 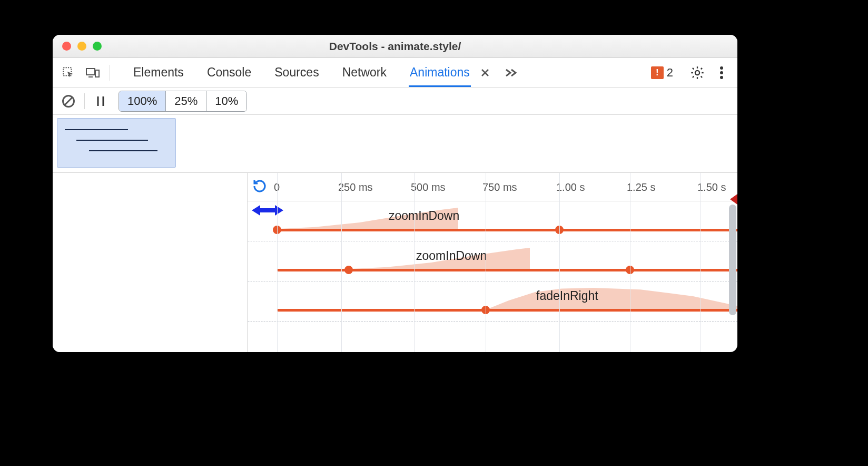 What do you see at coordinates (116, 143) in the screenshot?
I see `animation-group-thumbnail` at bounding box center [116, 143].